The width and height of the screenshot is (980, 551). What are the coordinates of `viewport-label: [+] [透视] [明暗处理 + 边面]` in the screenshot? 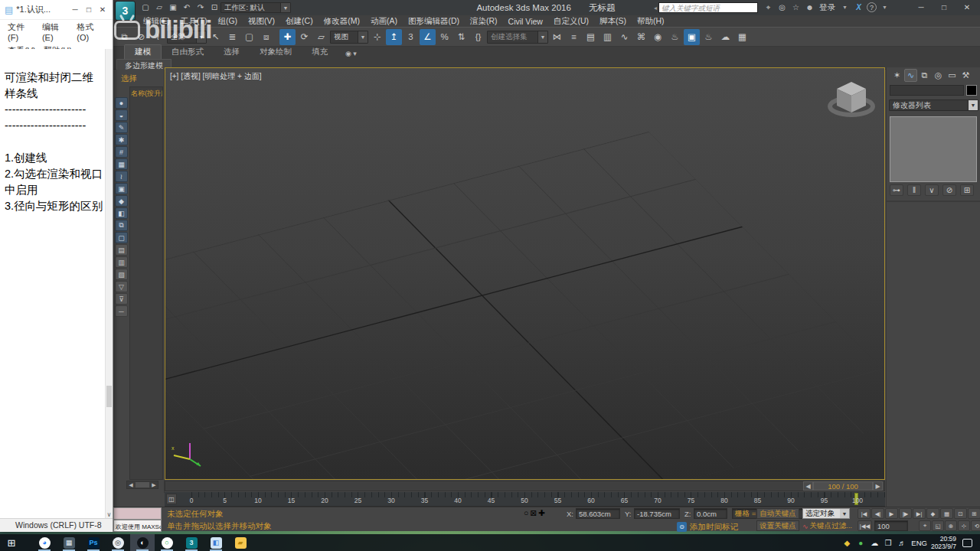 It's located at (216, 77).